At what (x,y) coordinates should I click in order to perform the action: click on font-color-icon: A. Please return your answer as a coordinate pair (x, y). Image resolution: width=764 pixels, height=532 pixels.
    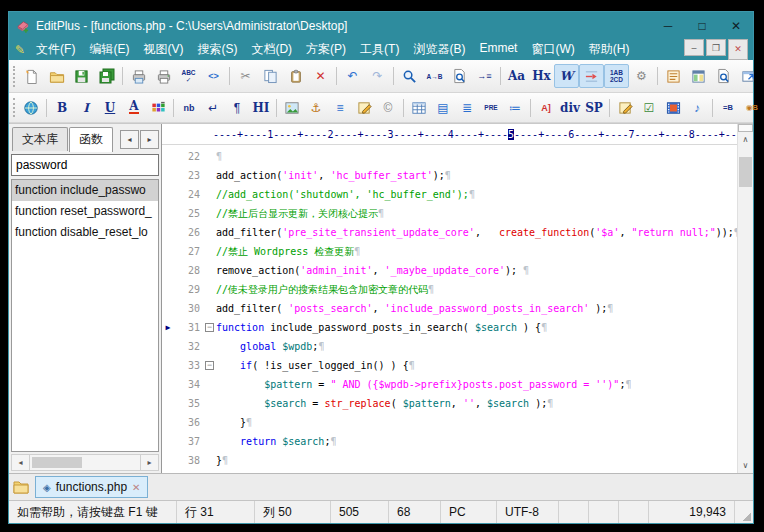
    Looking at the image, I should click on (134, 108).